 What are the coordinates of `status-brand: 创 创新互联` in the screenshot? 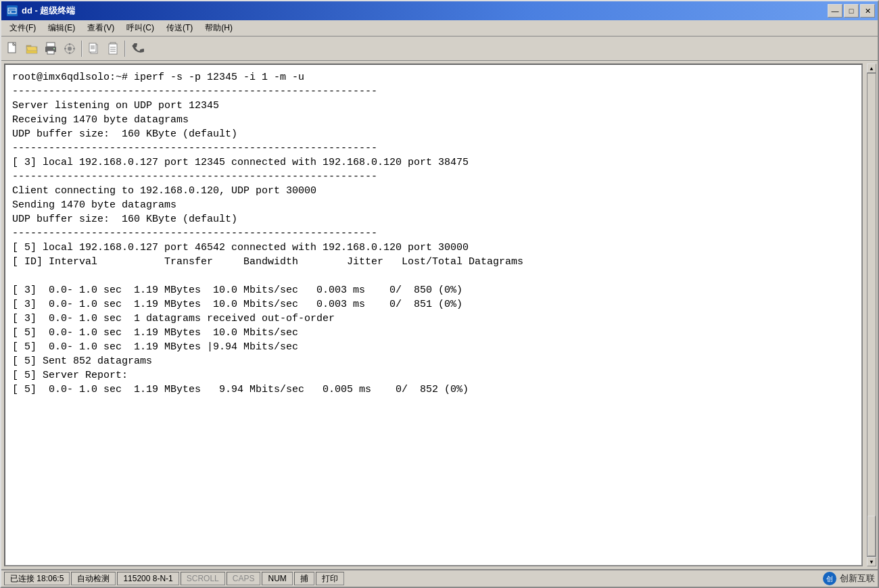 It's located at (849, 579).